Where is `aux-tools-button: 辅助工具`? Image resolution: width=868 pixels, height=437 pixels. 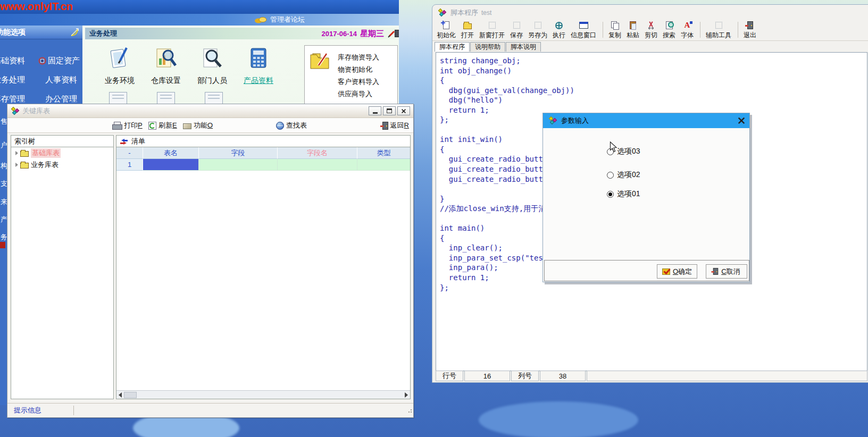
aux-tools-button: 辅助工具 is located at coordinates (719, 30).